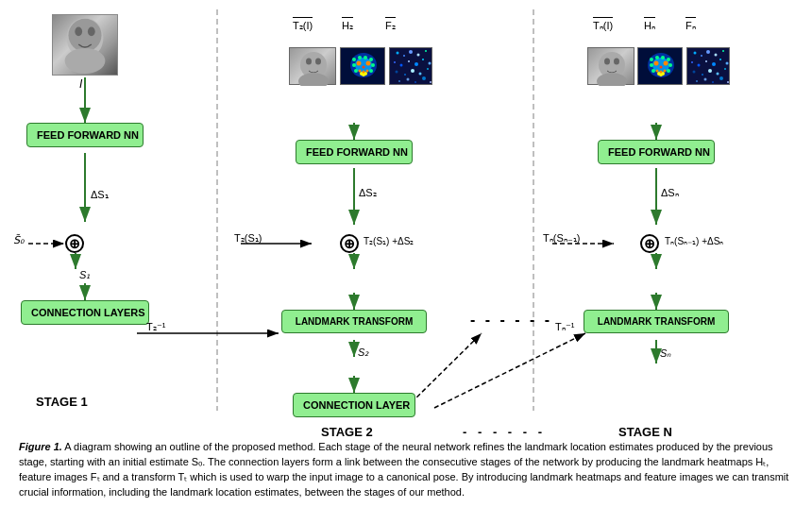 The width and height of the screenshot is (812, 524). I want to click on landmark-transform-2: LANDMARK TRANSFORM, so click(354, 321).